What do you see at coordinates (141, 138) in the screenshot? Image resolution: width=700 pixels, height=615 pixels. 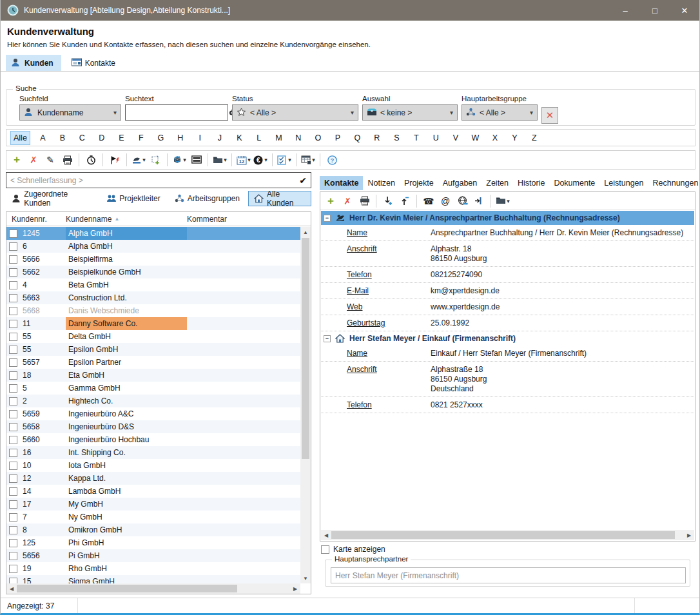 I see `alphabet-filter-f: F` at bounding box center [141, 138].